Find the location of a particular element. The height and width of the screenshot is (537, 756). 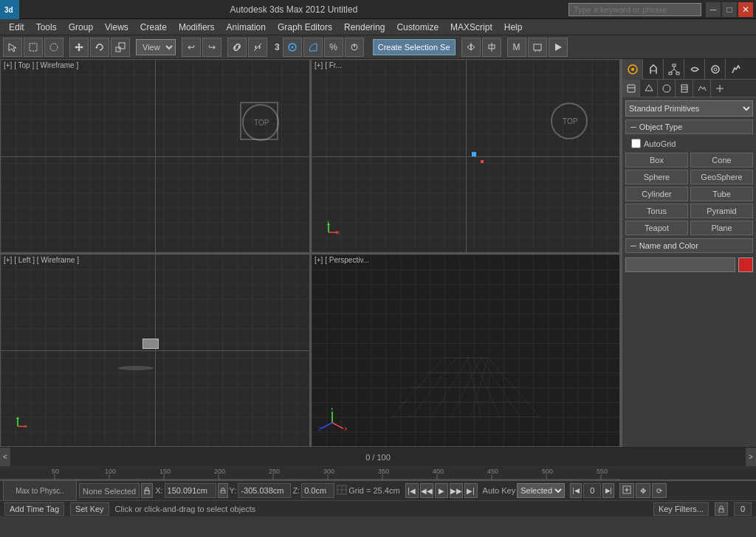

sphere-button: Sphere is located at coordinates (657, 177).